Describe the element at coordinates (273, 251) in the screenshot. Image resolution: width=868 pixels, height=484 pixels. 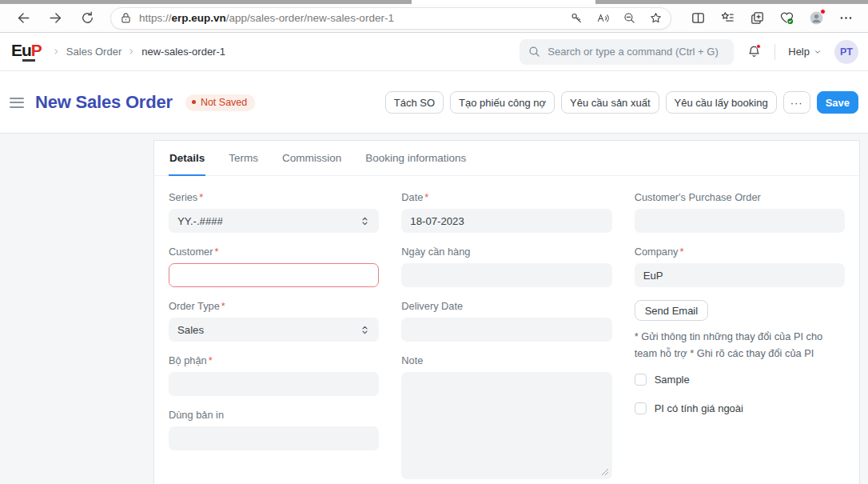
I see `customer-label: Customer*` at that location.